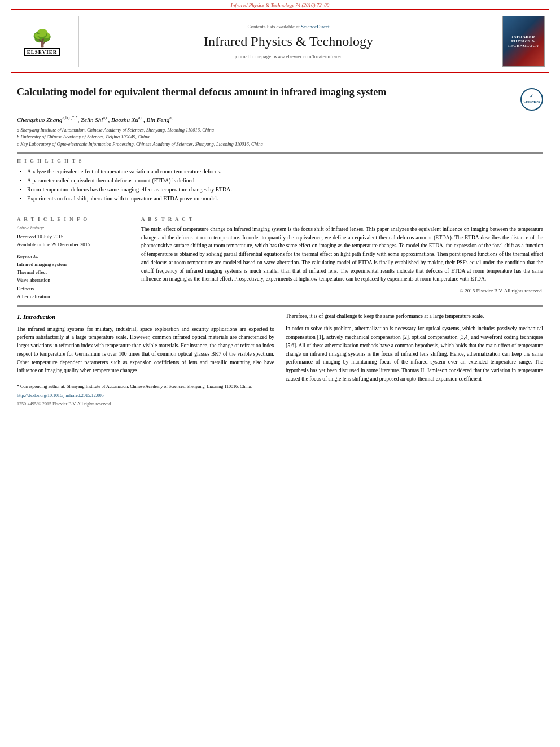 The width and height of the screenshot is (560, 747). What do you see at coordinates (73, 277) in the screenshot?
I see `keywords-section: Keywords: Infrared imaging system Therma…` at bounding box center [73, 277].